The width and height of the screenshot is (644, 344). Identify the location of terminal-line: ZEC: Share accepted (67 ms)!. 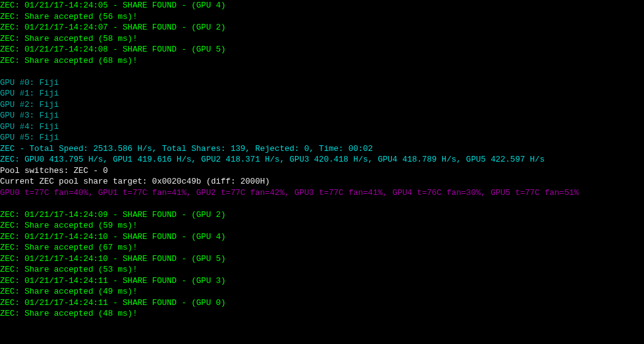
(322, 248).